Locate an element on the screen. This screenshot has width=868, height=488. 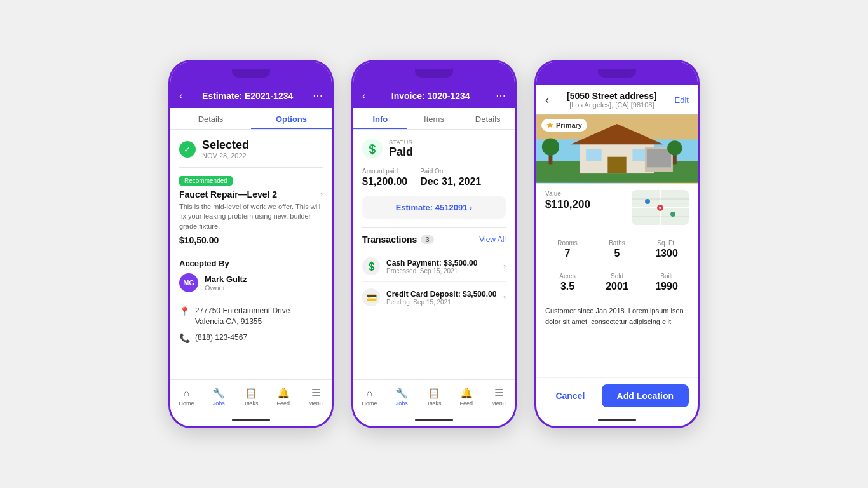
phone-text: (818) 123-4567 is located at coordinates (221, 338).